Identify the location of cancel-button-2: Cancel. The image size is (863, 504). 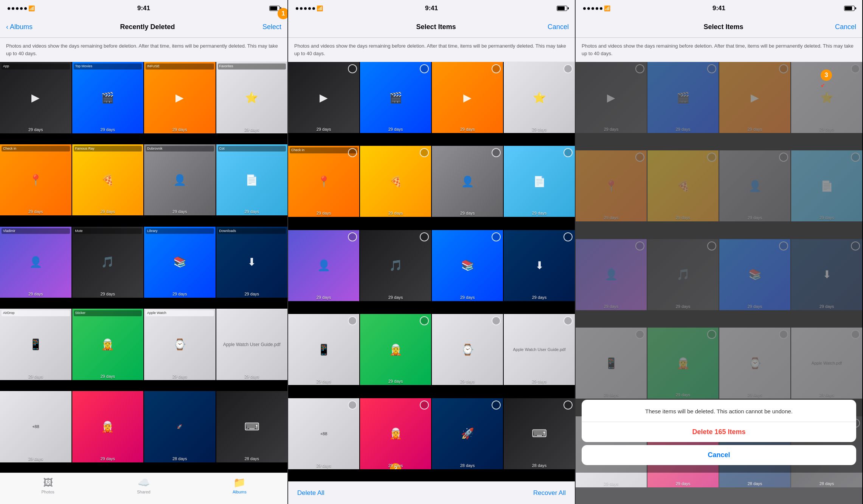
(558, 27).